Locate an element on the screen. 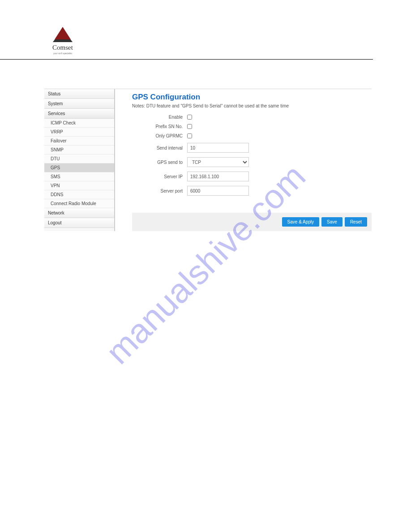 The image size is (411, 532). form-row-sendto: GPS send to TCP is located at coordinates (252, 162).